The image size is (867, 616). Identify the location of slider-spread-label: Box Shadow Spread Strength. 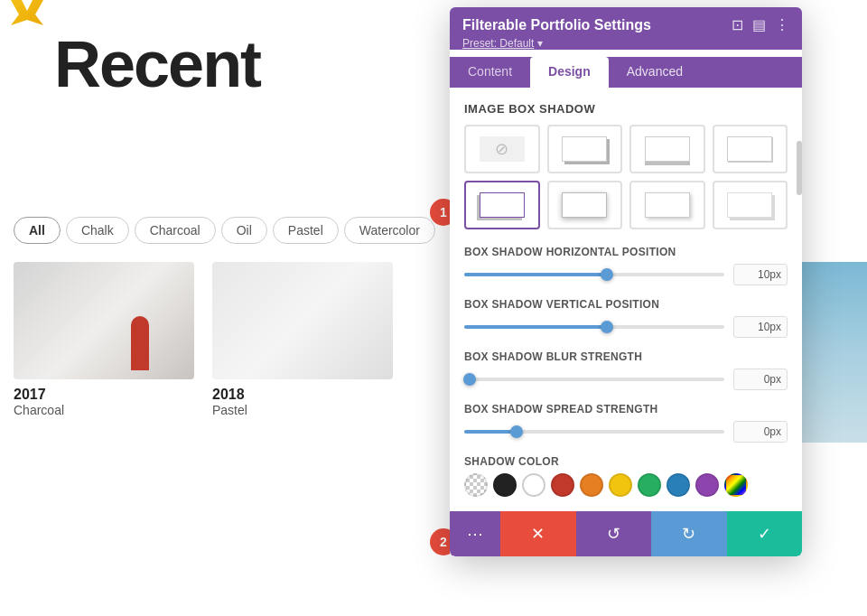
(626, 409).